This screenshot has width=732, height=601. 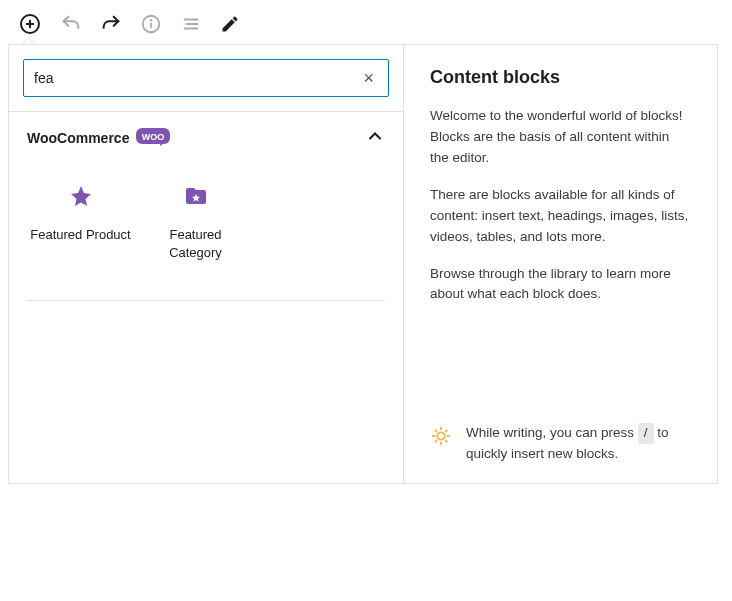 I want to click on popover-arrow, so click(x=29, y=40).